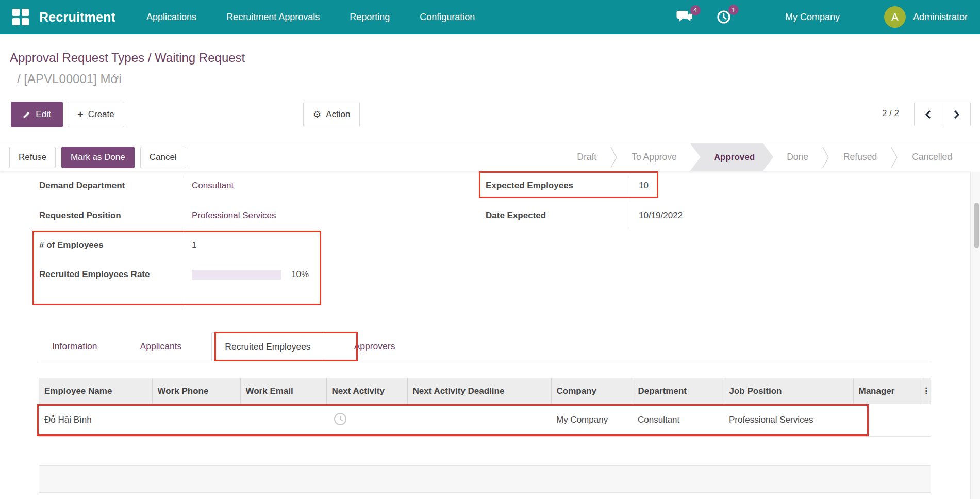  What do you see at coordinates (340, 419) in the screenshot?
I see `clock-icon` at bounding box center [340, 419].